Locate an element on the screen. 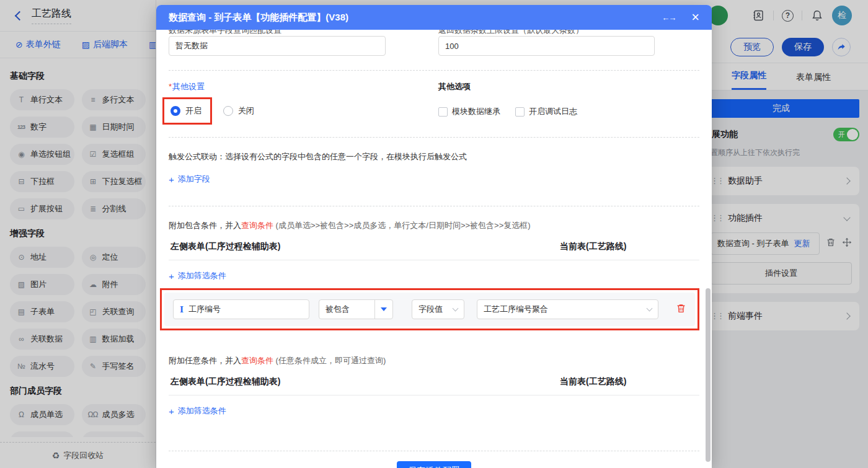 This screenshot has width=868, height=468. formula-trigger-hint: 触发公式联动：选择设有公式的字段中包含的任意一个字段，在模块执行后触发公式 is located at coordinates (434, 157).